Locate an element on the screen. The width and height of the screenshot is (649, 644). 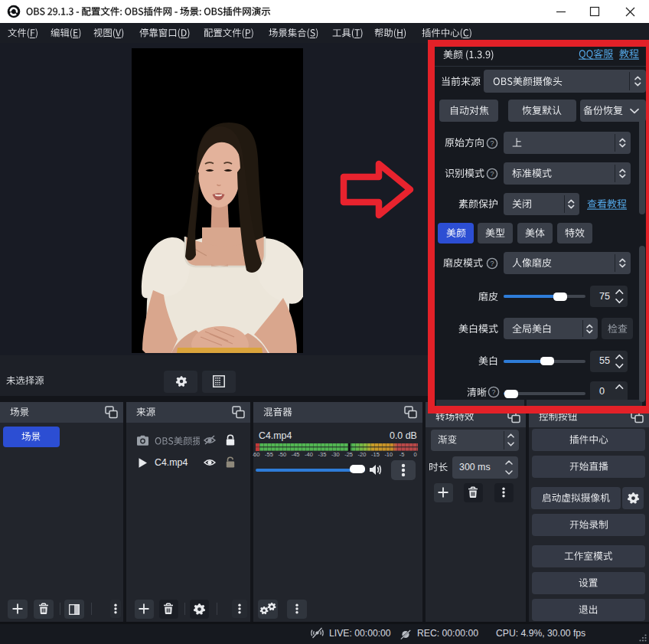
svg-text: -45 is located at coordinates (295, 455).